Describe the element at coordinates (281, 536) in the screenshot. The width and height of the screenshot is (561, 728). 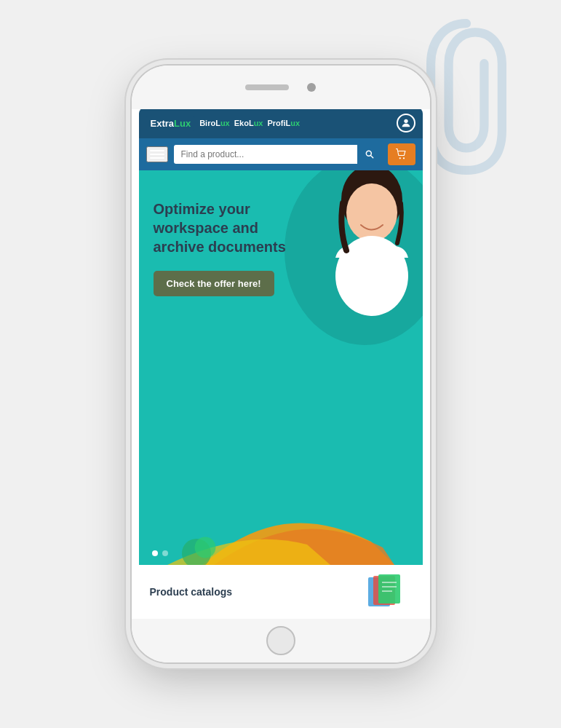
I see `hero-books` at that location.